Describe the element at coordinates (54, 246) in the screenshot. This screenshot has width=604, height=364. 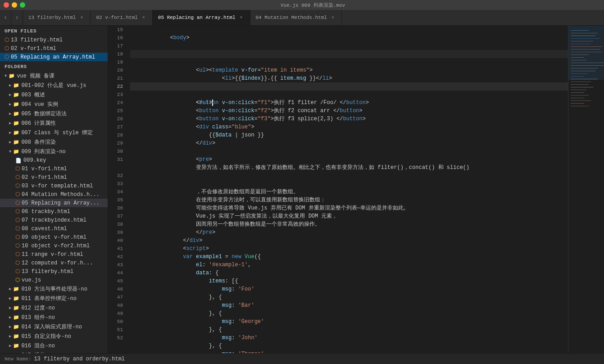
I see `sidebar-file-10object: ⬡ 10 object v-for2.html` at that location.